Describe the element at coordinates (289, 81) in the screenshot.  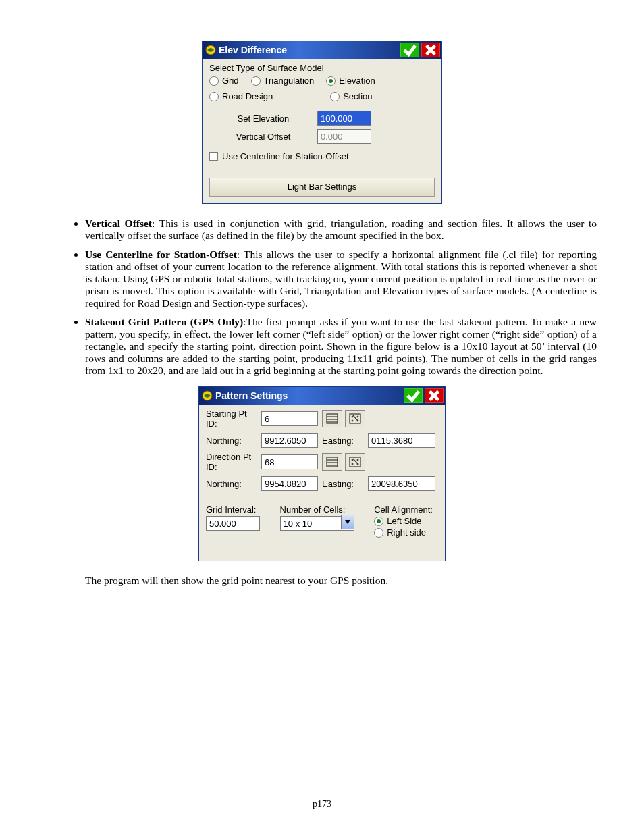
I see `radio-label: Triangulation` at that location.